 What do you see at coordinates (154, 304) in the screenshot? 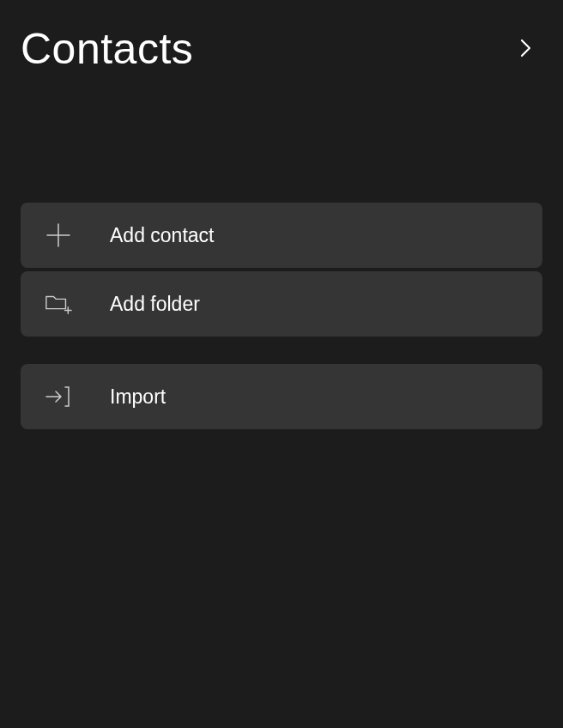
I see `add-folder-label: Add folder` at bounding box center [154, 304].